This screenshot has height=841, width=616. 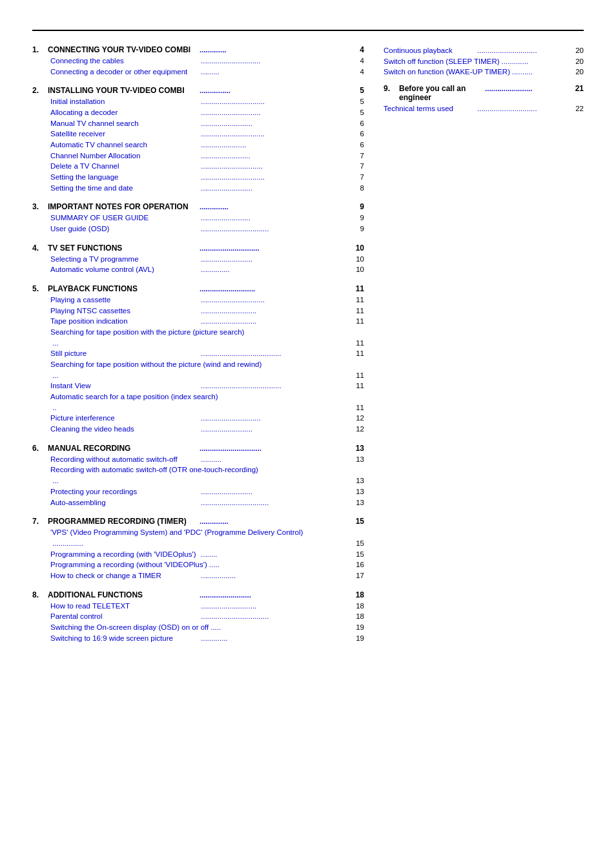 I want to click on toc-section: 5.PLAYBACK FUNCTIONS....................…, so click(x=198, y=359).